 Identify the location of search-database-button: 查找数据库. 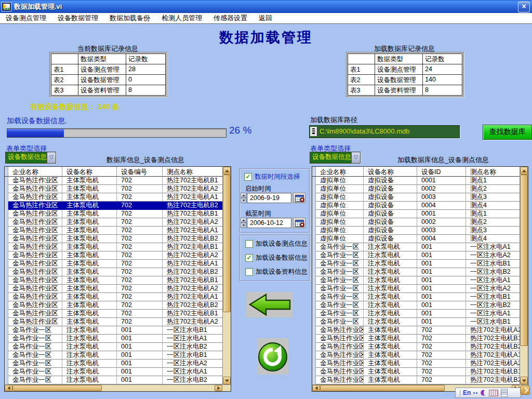
(507, 132).